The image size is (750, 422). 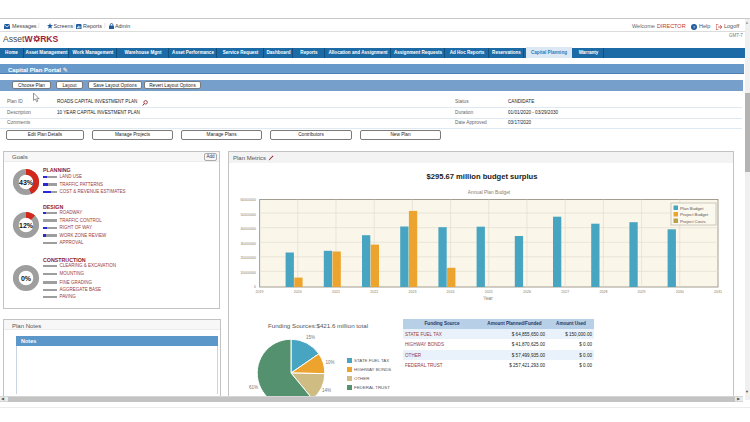 I want to click on svg-text: 10000000, so click(x=248, y=273).